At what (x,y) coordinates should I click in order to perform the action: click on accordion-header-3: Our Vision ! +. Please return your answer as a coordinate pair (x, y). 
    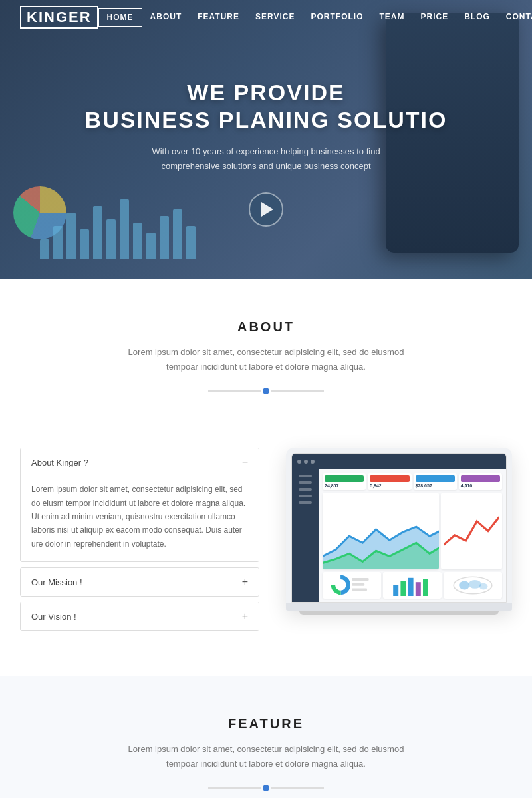
    Looking at the image, I should click on (140, 616).